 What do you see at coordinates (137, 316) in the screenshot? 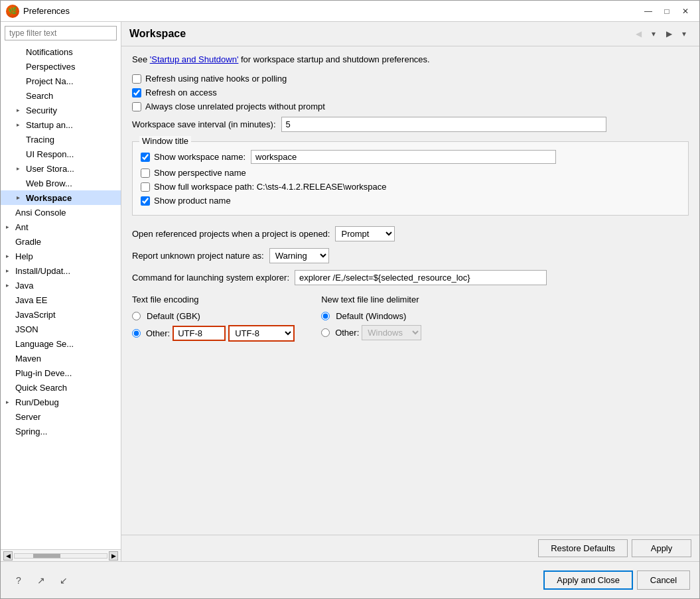
I see `encoding-default-radio` at bounding box center [137, 316].